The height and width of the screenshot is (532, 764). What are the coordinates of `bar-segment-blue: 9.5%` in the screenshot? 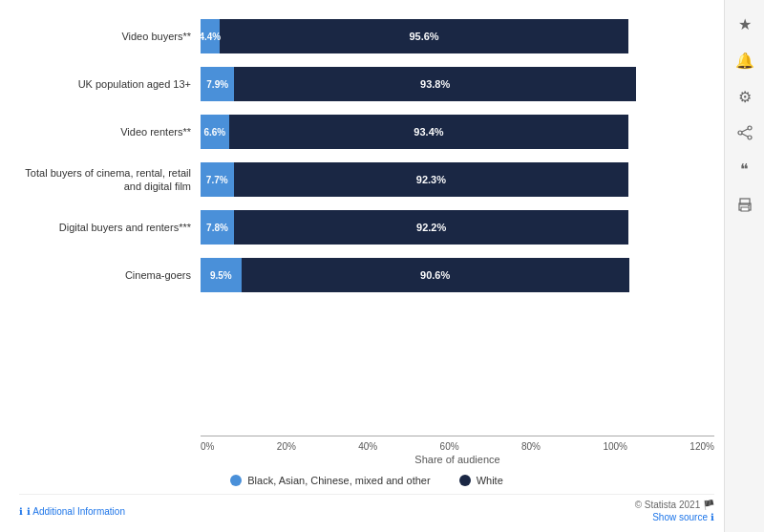 It's located at (222, 275).